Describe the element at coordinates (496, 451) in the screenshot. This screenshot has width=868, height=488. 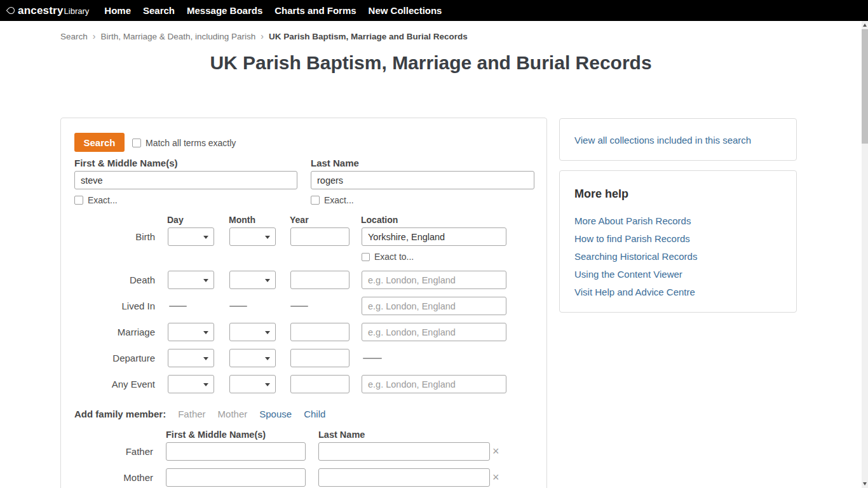
I see `remove-father-icon: ×` at that location.